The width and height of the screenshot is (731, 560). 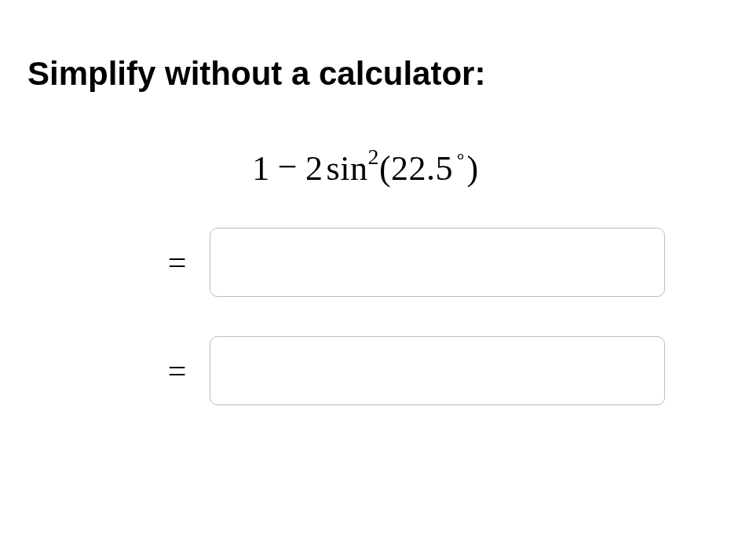 What do you see at coordinates (417, 262) in the screenshot?
I see `answer-row-1: =` at bounding box center [417, 262].